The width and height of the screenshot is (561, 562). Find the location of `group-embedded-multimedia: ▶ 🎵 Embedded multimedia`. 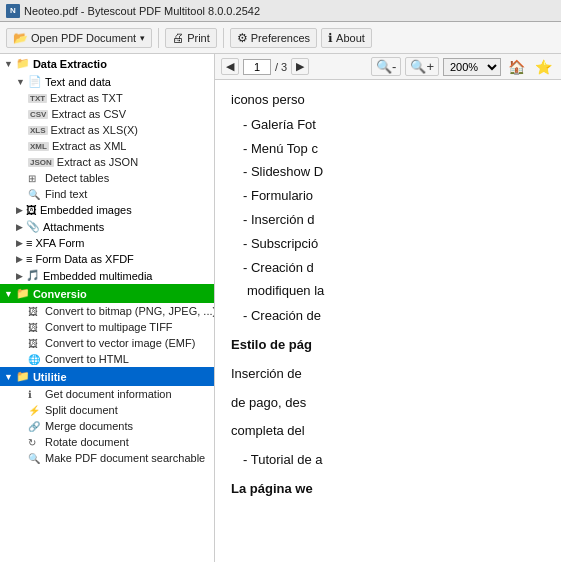

group-embedded-multimedia: ▶ 🎵 Embedded multimedia is located at coordinates (107, 276).